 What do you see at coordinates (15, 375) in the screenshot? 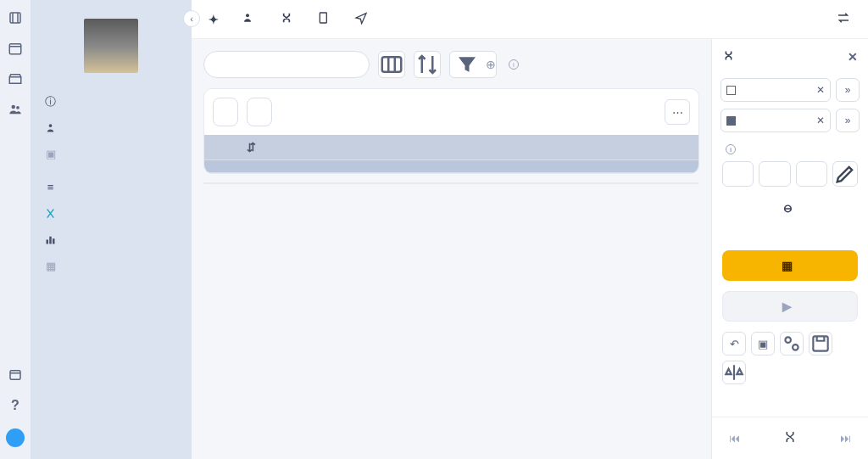
I see `window-icon` at bounding box center [15, 375].